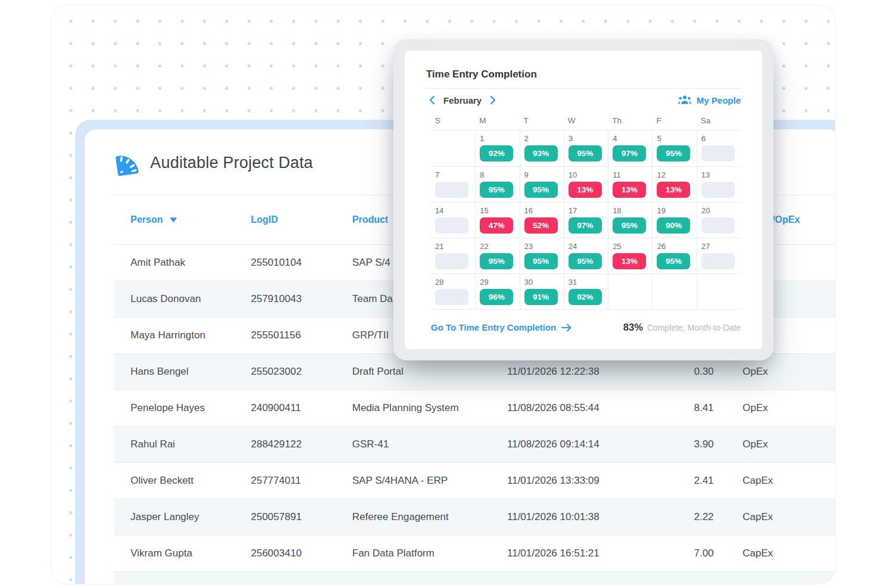 This screenshot has width=882, height=588. Describe the element at coordinates (182, 220) in the screenshot. I see `column-header-person: Person` at that location.